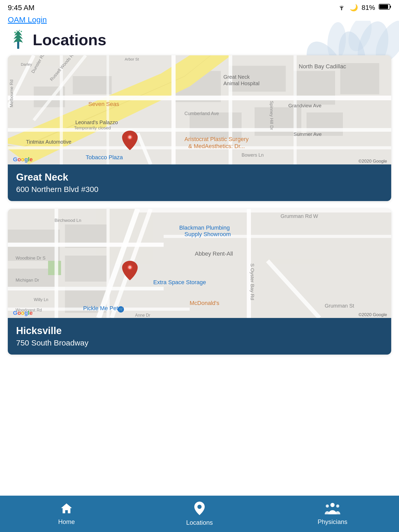  Describe the element at coordinates (217, 146) in the screenshot. I see `svg-text:& MedAesthetics: Dr...: & MedAesthetics` at that location.